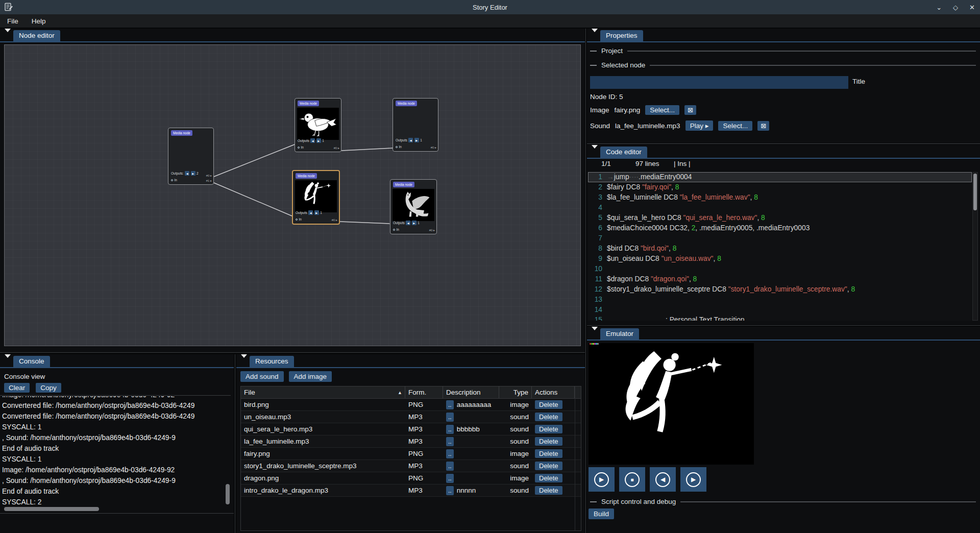  Describe the element at coordinates (780, 318) in the screenshot. I see `code-line: 15 ; Personal Text Transition` at that location.